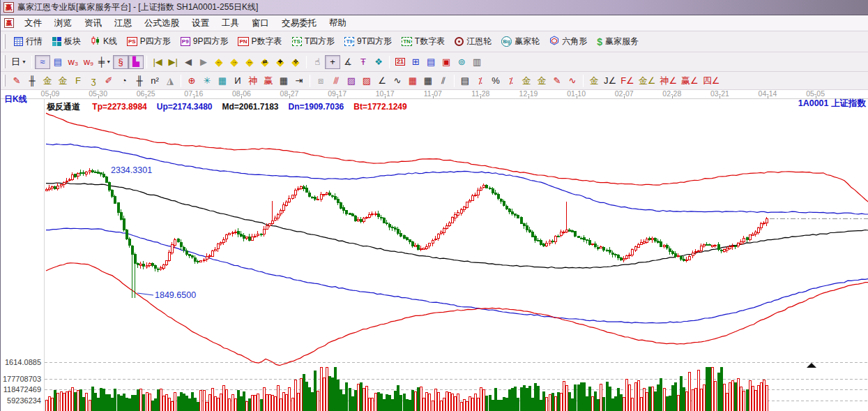 The height and width of the screenshot is (411, 868). Describe the element at coordinates (234, 62) in the screenshot. I see `zoom-right-button: ◆→` at that location.